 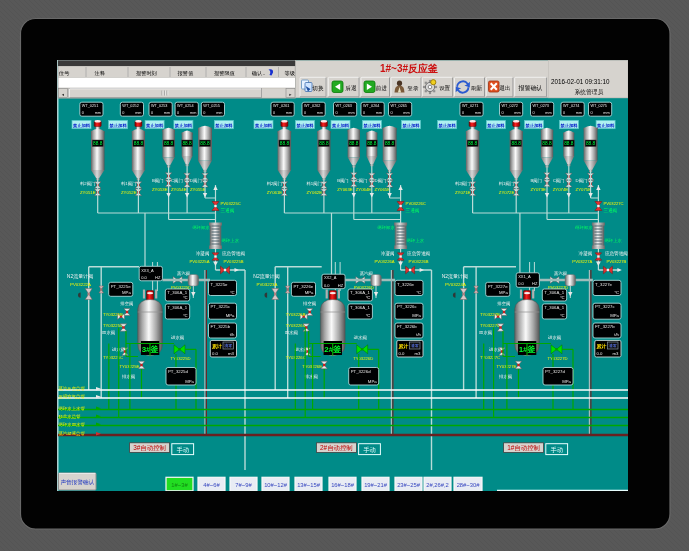 I want to click on svg-text: 循环卸水, so click(x=584, y=228).